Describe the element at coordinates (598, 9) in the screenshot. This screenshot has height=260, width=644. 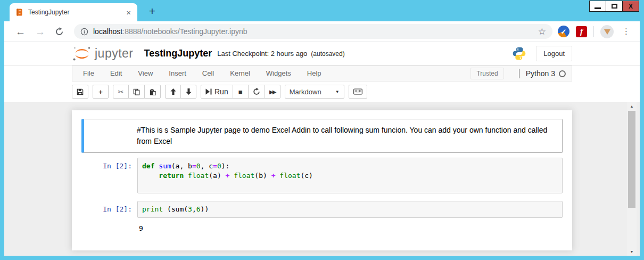
I see `minimize-icon` at that location.